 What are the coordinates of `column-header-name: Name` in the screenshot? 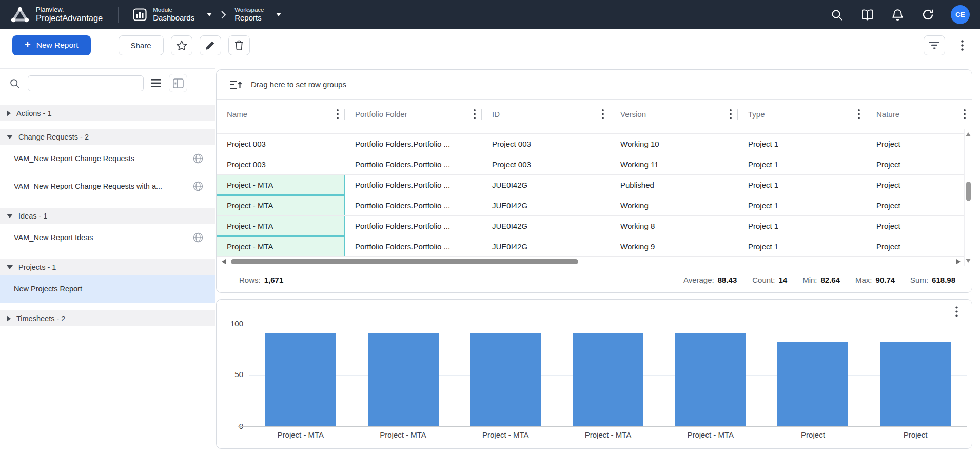 It's located at (281, 114).